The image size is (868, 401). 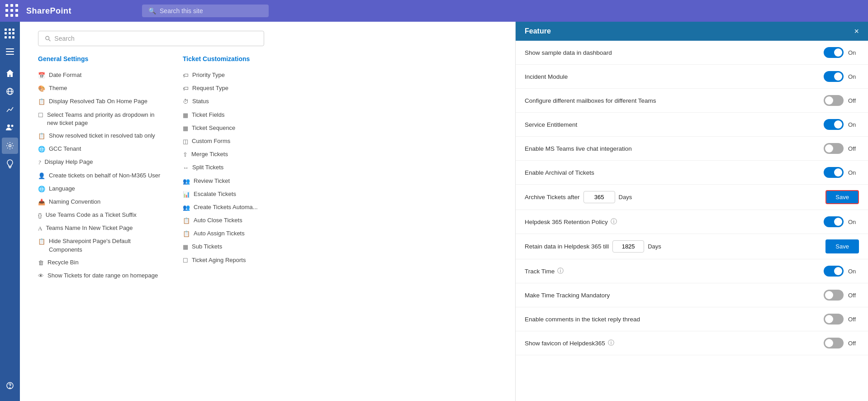 What do you see at coordinates (101, 202) in the screenshot?
I see `settings-item-naming: 📥 Naming Convention` at bounding box center [101, 202].